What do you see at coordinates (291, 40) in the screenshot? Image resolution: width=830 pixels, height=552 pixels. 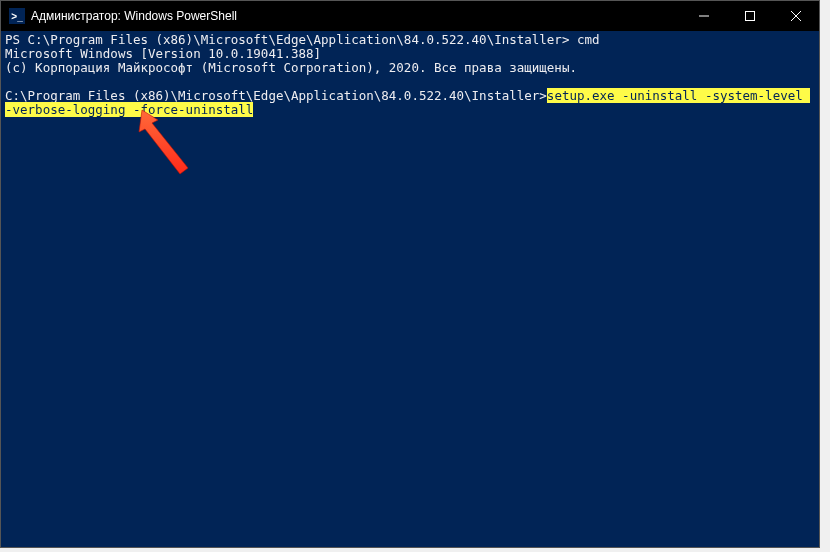 I see `prompt-line-1: PS C:\Program Files (x86)\Microsoft\Edge…` at bounding box center [291, 40].